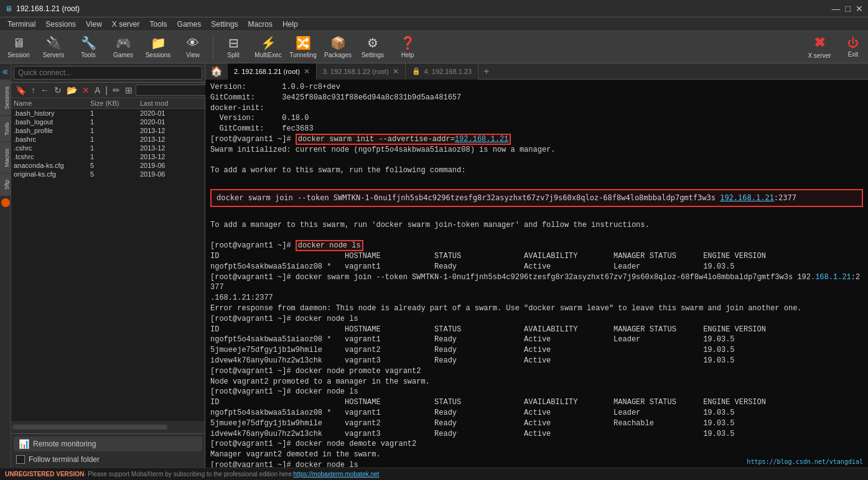  I want to click on maximize-button: □, so click(848, 9).